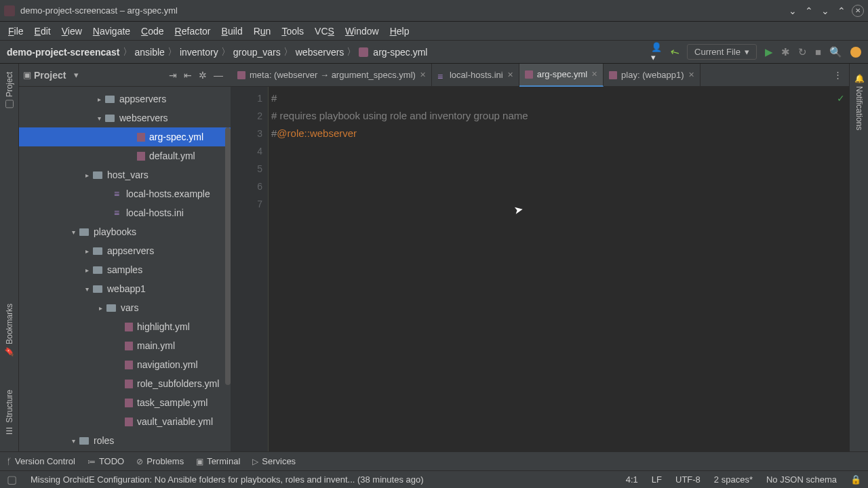 The height and width of the screenshot is (488, 868). I want to click on chevron-right-icon: 〉, so click(127, 52).